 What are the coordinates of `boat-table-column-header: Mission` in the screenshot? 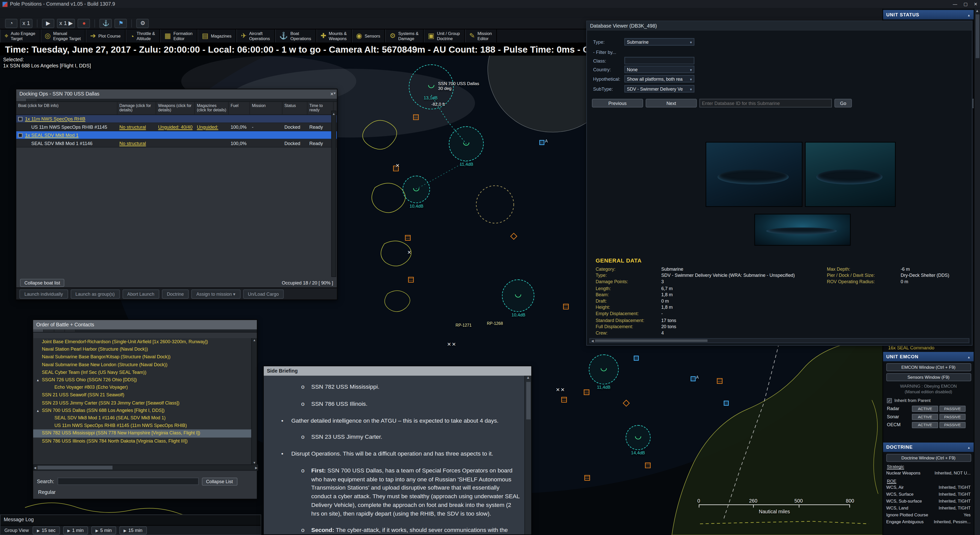 It's located at (266, 108).